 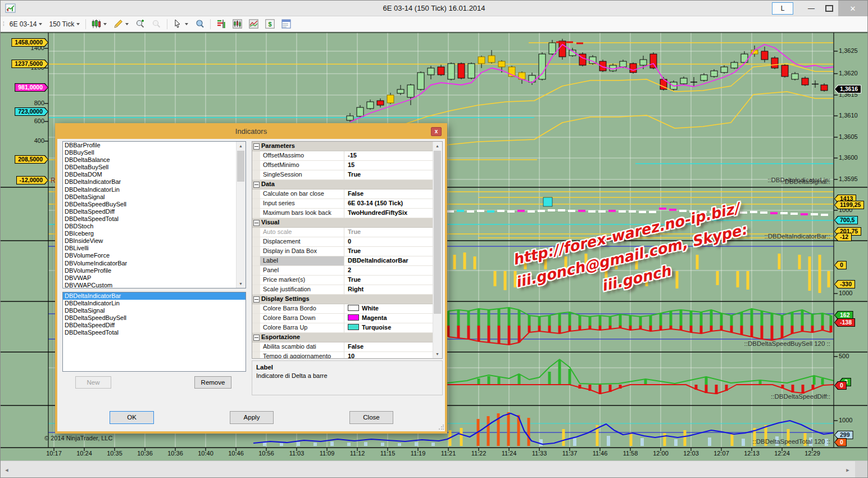 What do you see at coordinates (437, 250) in the screenshot?
I see `property-grid-scrollbar: ▲ ▼` at bounding box center [437, 250].